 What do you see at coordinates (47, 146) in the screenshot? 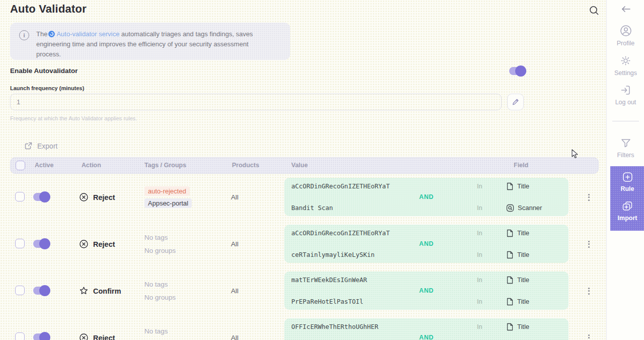
I see `export-label: Export` at bounding box center [47, 146].